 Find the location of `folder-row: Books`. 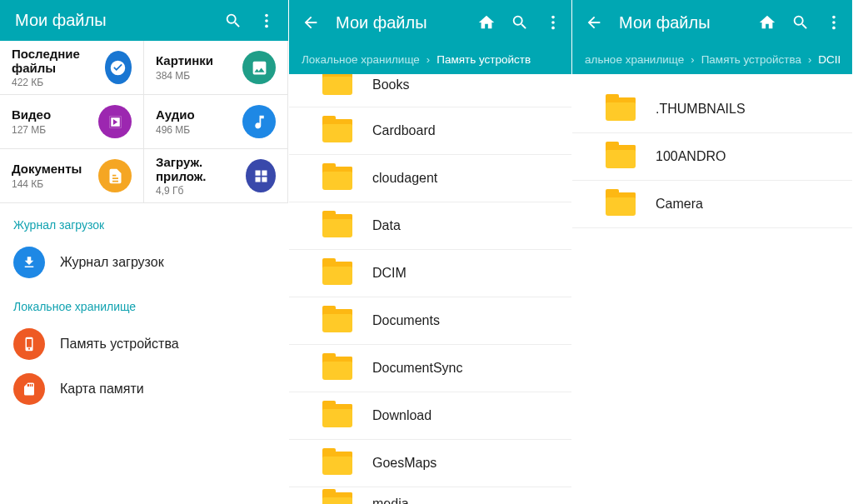

folder-row: Books is located at coordinates (430, 91).